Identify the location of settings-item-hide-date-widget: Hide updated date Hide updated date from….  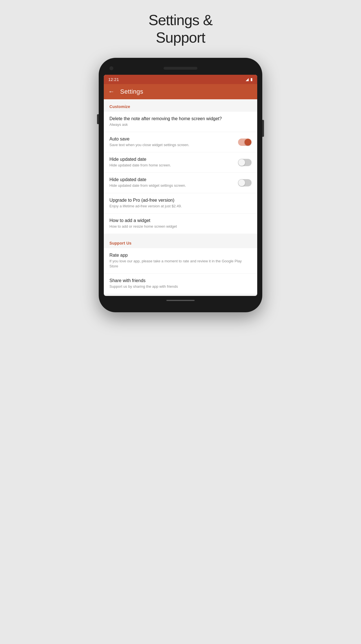
(180, 183).